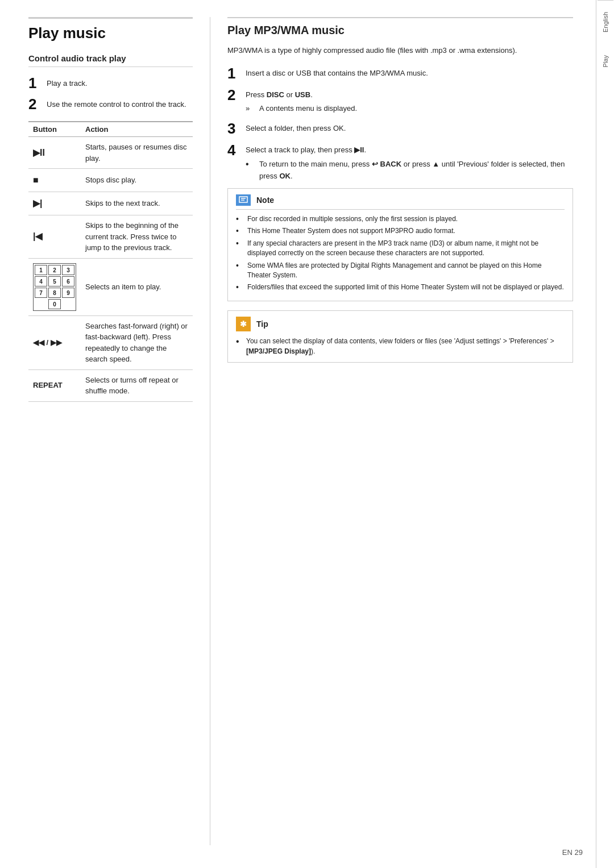  Describe the element at coordinates (110, 83) in the screenshot. I see `step-1: 1 Play a track.` at that location.